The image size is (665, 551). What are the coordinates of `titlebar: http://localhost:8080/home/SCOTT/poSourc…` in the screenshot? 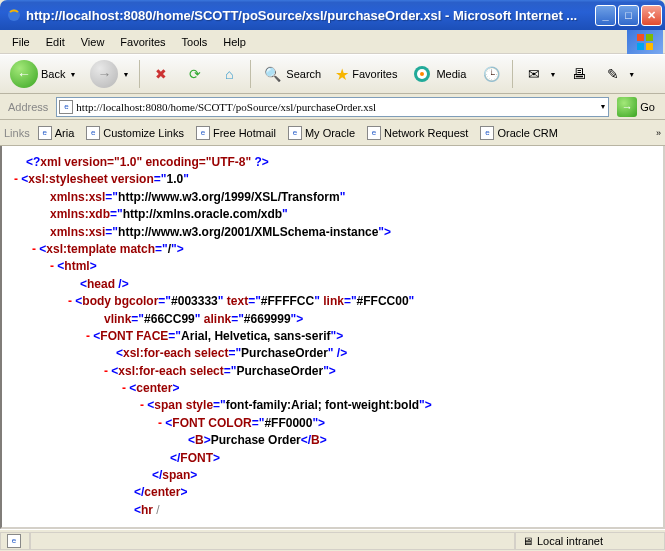 It's located at (332, 15).